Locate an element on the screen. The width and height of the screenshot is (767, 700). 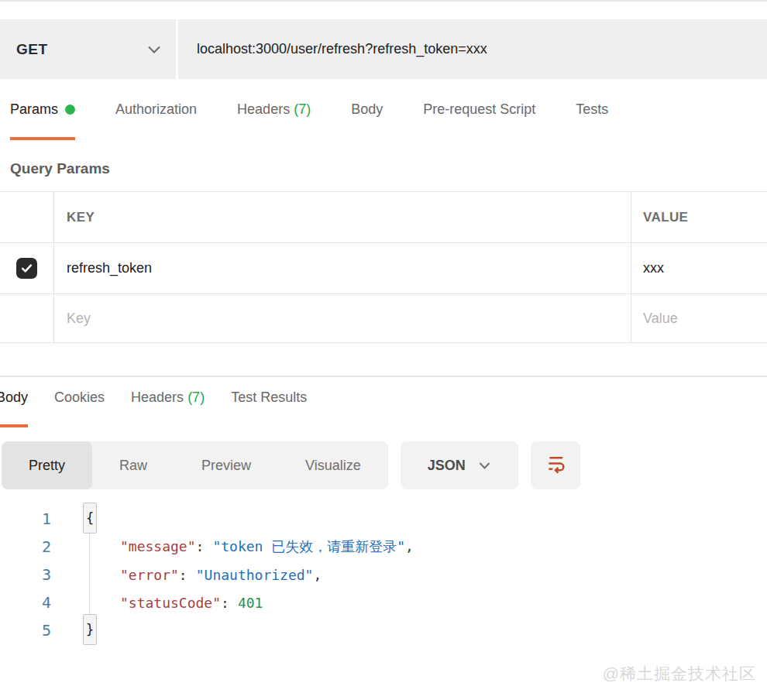
line-number: 3 is located at coordinates (26, 575).